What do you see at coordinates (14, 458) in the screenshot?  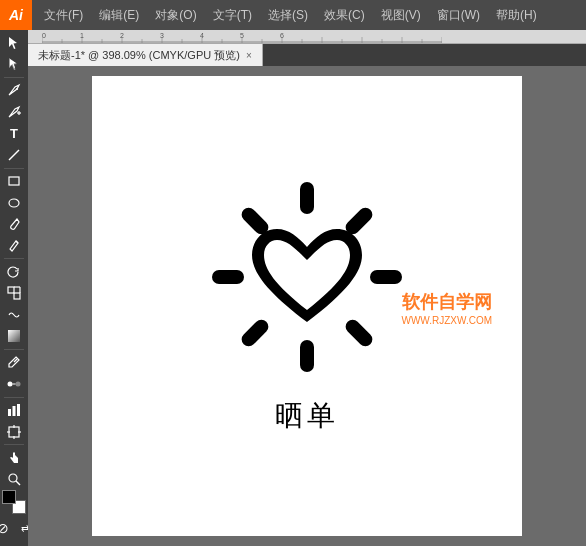 I see `hand-tool` at bounding box center [14, 458].